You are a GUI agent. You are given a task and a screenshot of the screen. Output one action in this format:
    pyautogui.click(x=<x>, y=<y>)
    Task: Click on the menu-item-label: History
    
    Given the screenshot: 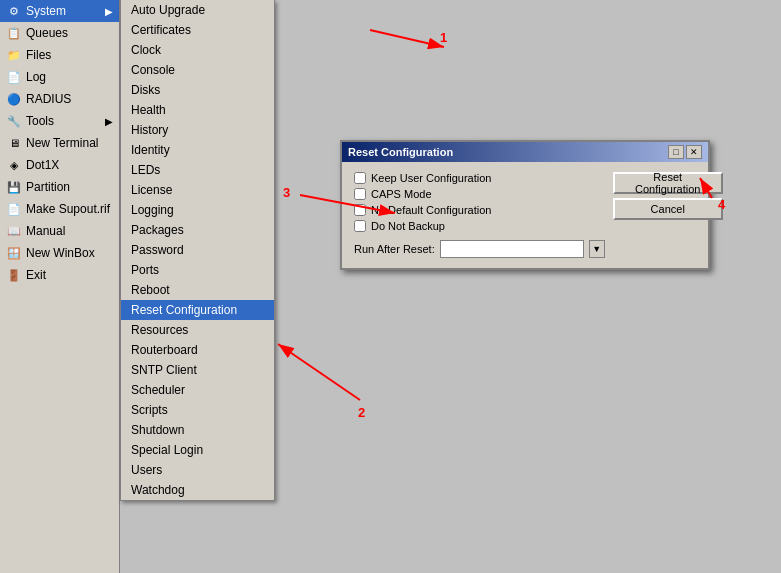 What is the action you would take?
    pyautogui.click(x=150, y=130)
    